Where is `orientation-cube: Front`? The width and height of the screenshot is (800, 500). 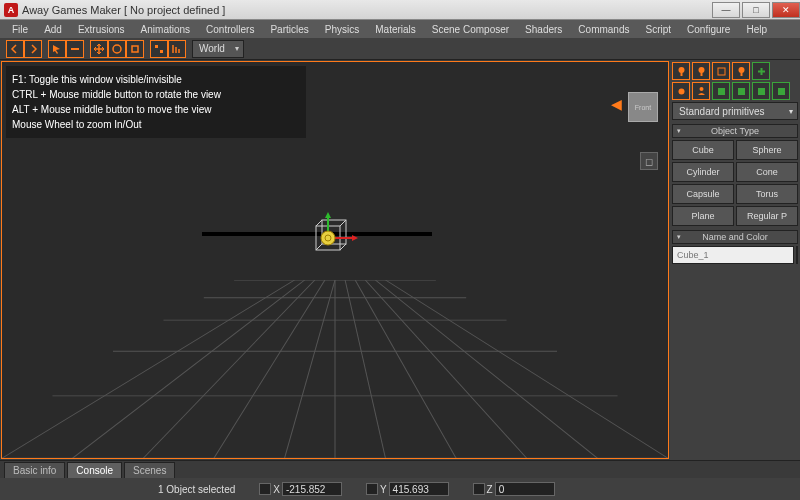 orientation-cube: Front is located at coordinates (643, 107).